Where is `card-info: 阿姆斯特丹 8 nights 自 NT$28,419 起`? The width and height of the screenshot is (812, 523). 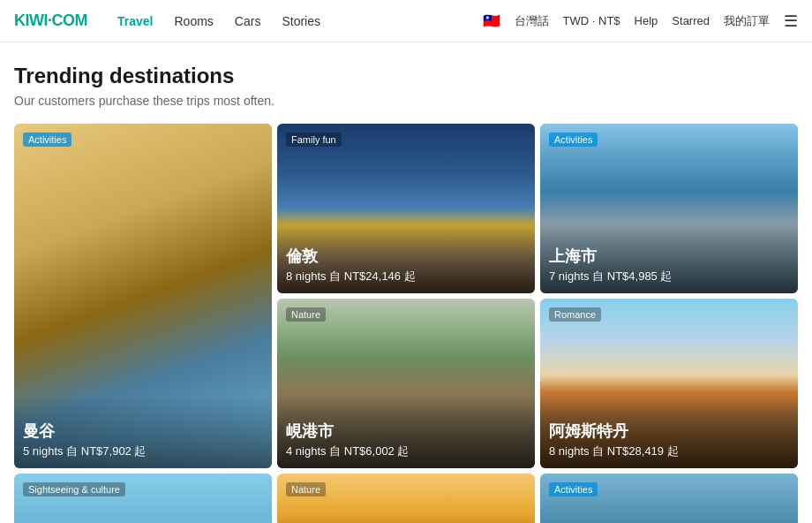 card-info: 阿姆斯特丹 8 nights 自 NT$28,419 起 is located at coordinates (669, 432).